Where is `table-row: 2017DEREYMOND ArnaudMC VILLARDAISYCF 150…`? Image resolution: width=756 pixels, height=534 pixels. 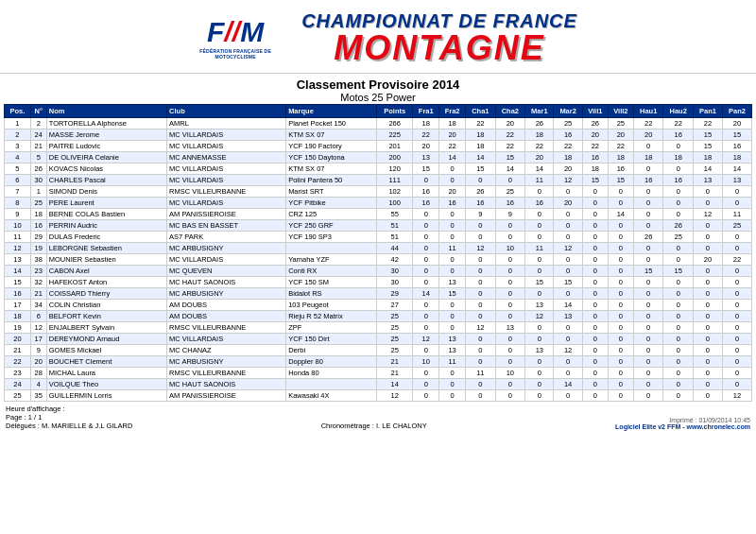
table-row: 2017DEREYMOND ArnaudMC VILLARDAISYCF 150… is located at coordinates (378, 339).